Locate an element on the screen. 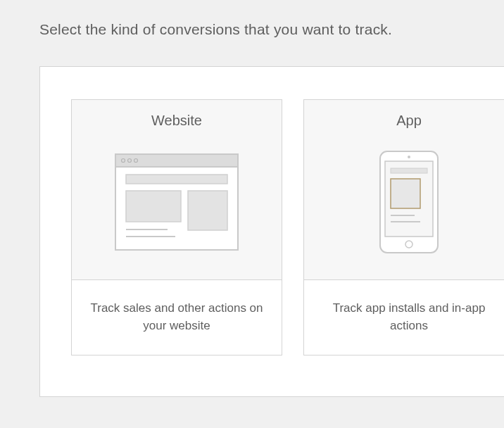  card-app-description: Track app installs and in-app actions is located at coordinates (409, 317).